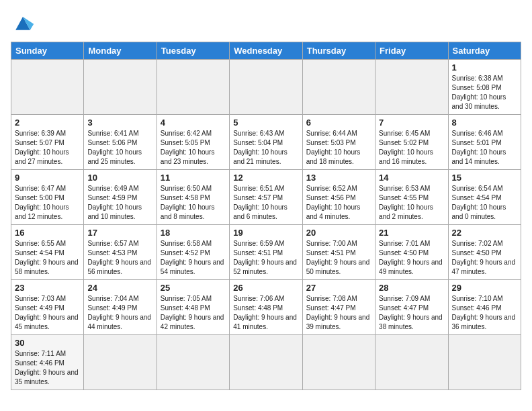 The image size is (532, 411). I want to click on day-number: 18, so click(193, 232).